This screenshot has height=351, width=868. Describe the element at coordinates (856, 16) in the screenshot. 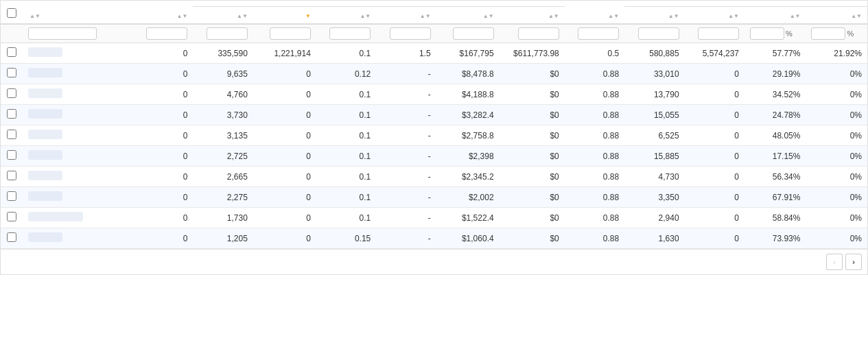

I see `ctr-ppc-sort-icon: ▲▼` at that location.